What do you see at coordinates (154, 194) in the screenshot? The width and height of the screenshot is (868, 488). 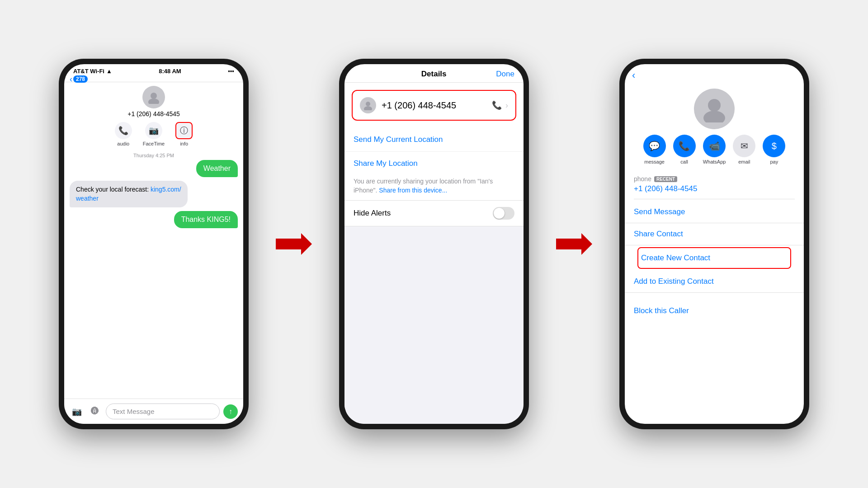 I see `messages-list: Weather Check your local forecast: king5…` at bounding box center [154, 194].